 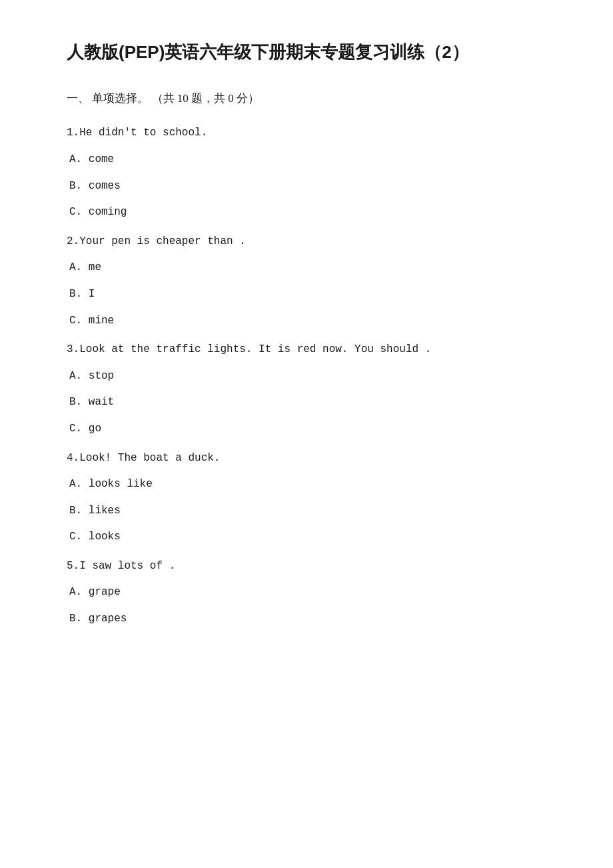 What do you see at coordinates (306, 350) in the screenshot?
I see `question-3-text: 3.Look at the traffic lights. It is red …` at bounding box center [306, 350].